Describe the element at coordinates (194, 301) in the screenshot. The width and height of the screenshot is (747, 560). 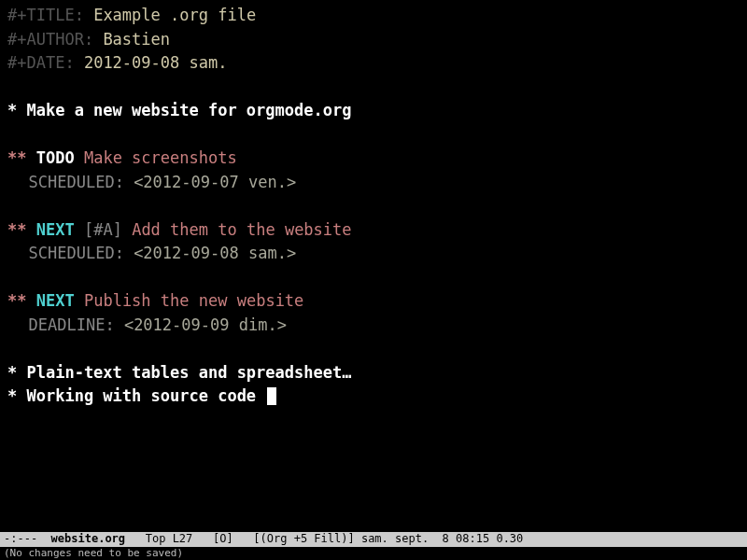
I see `heading-title: Publish the new website` at that location.